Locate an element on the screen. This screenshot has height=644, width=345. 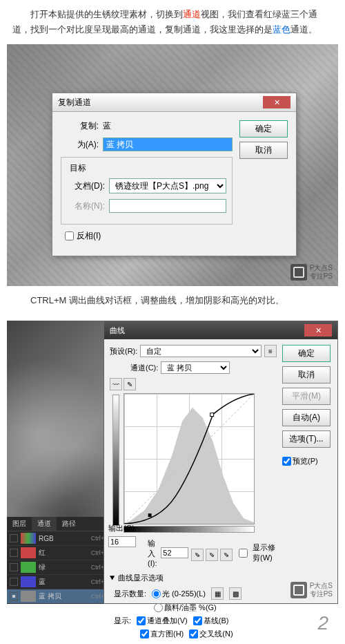
input-label: 输入(I): is located at coordinates (153, 553).